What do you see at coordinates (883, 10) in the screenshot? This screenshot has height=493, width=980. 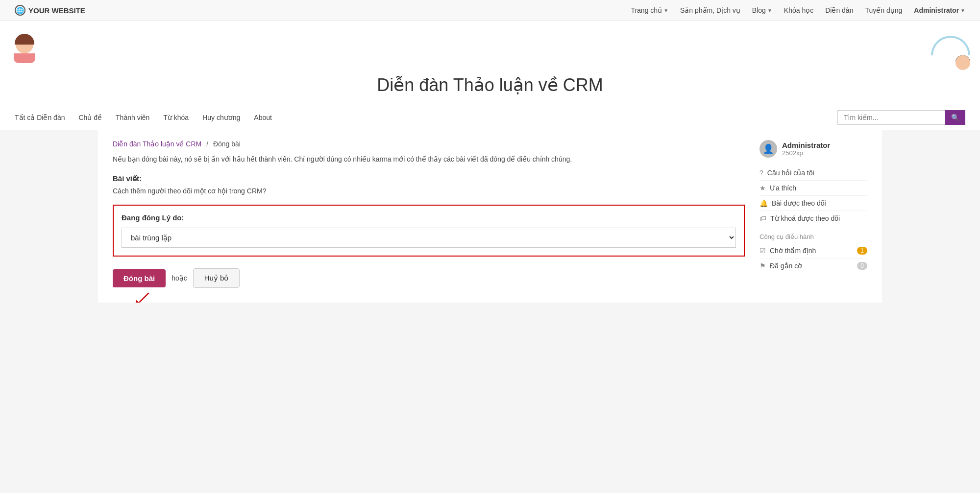 I see `nav-tuyen-dung: Tuyển dụng` at bounding box center [883, 10].